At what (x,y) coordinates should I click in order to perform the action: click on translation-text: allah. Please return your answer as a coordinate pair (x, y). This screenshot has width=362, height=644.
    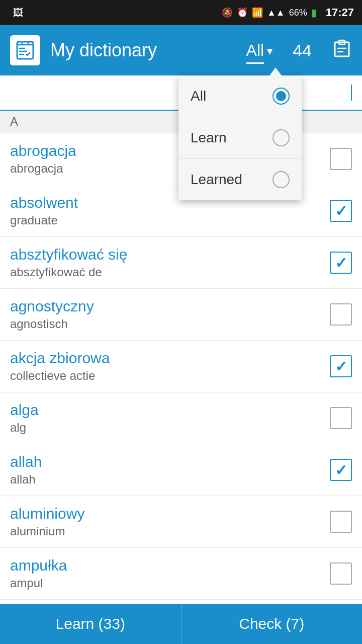
    Looking at the image, I should click on (170, 479).